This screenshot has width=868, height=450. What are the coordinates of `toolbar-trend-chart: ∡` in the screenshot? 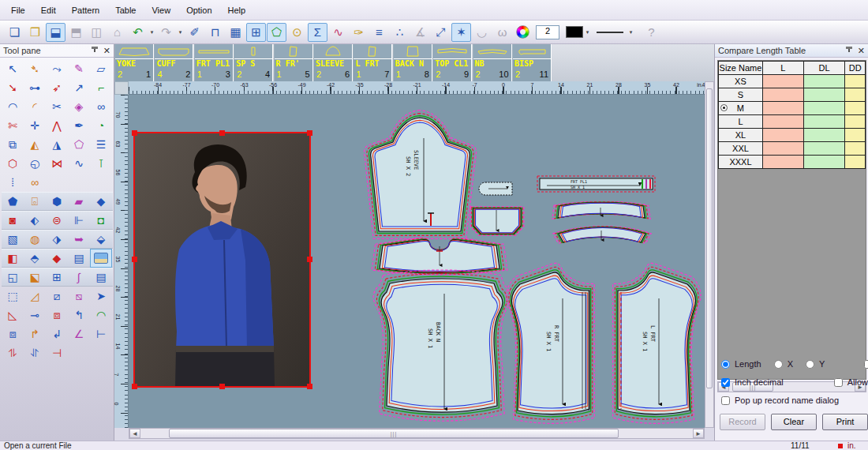 It's located at (420, 32).